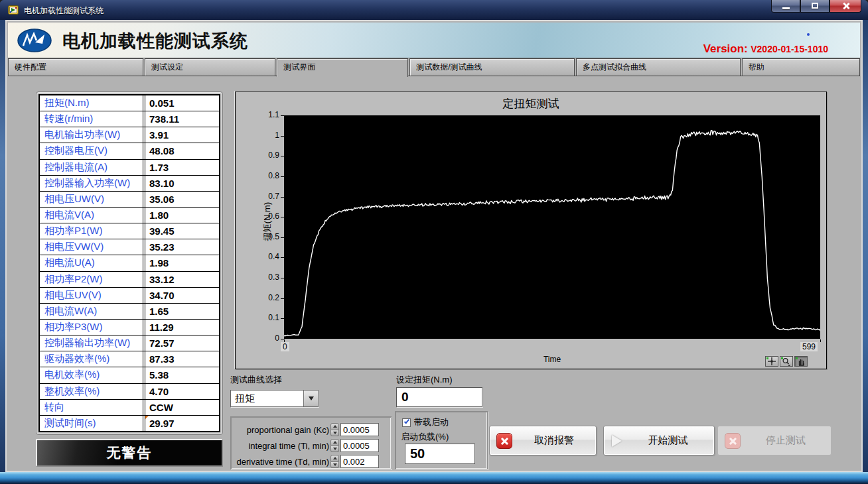  Describe the element at coordinates (129, 200) in the screenshot. I see `table-row: 相电压UW(V) 35.06` at that location.